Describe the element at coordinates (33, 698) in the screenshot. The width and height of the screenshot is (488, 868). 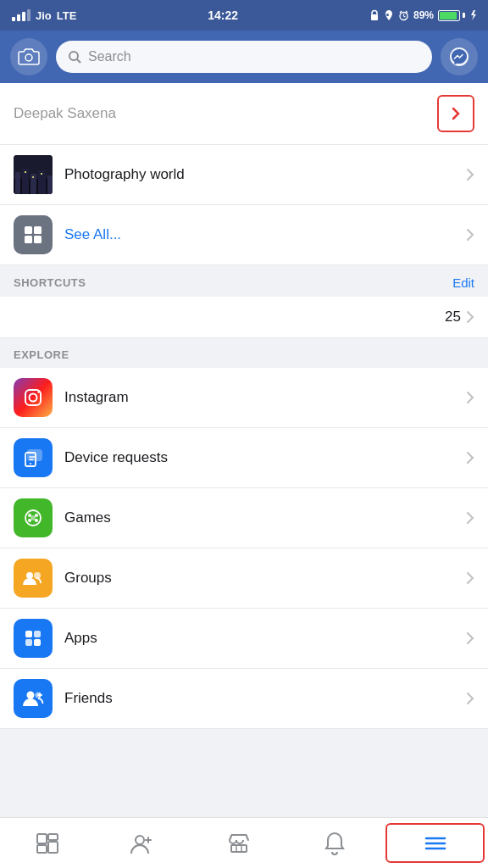
I see `friends-icon` at that location.